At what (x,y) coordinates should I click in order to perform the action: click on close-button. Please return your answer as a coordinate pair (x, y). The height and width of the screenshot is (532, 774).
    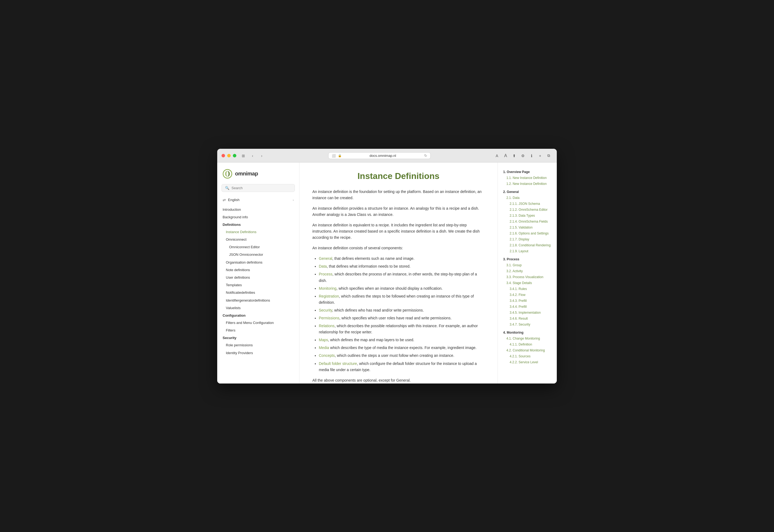
    Looking at the image, I should click on (223, 156).